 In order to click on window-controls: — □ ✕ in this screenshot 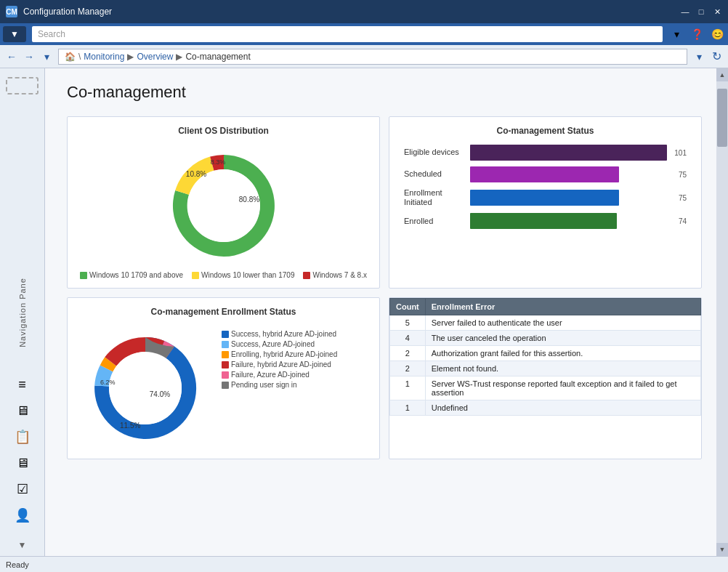, I will do `click(701, 12)`.